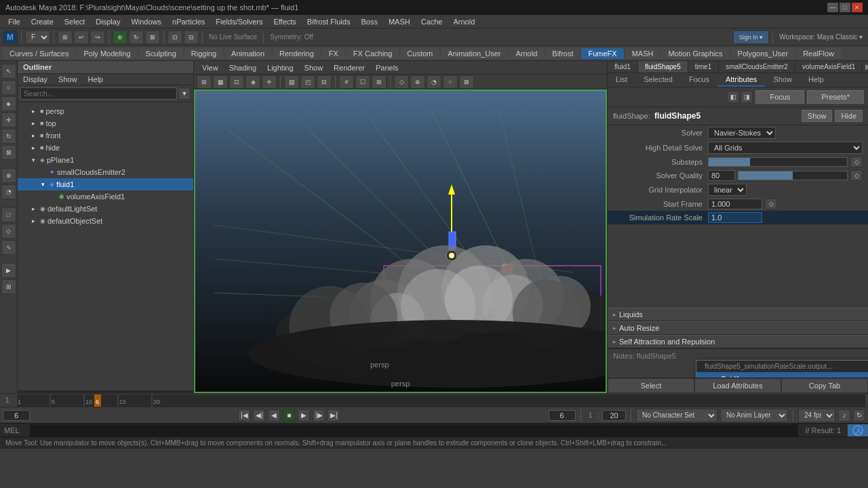  I want to click on attr-startframe-input, so click(735, 204).